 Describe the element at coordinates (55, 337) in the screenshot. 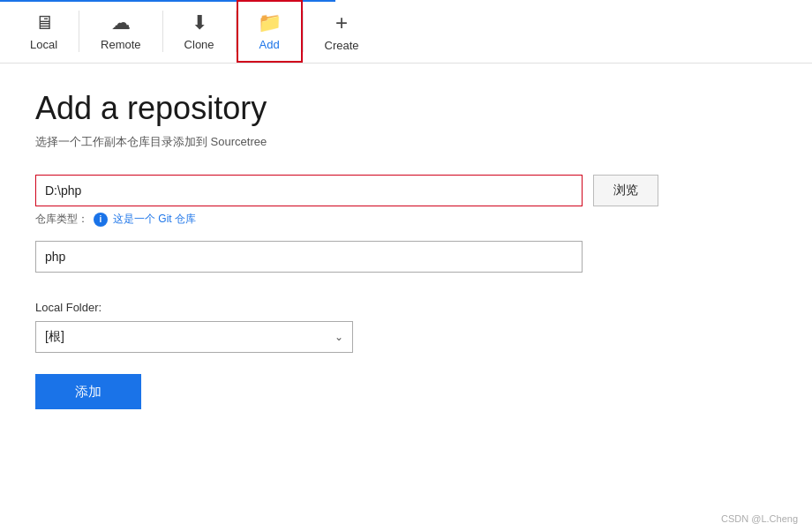

I see `local-folder-value: [根]` at that location.